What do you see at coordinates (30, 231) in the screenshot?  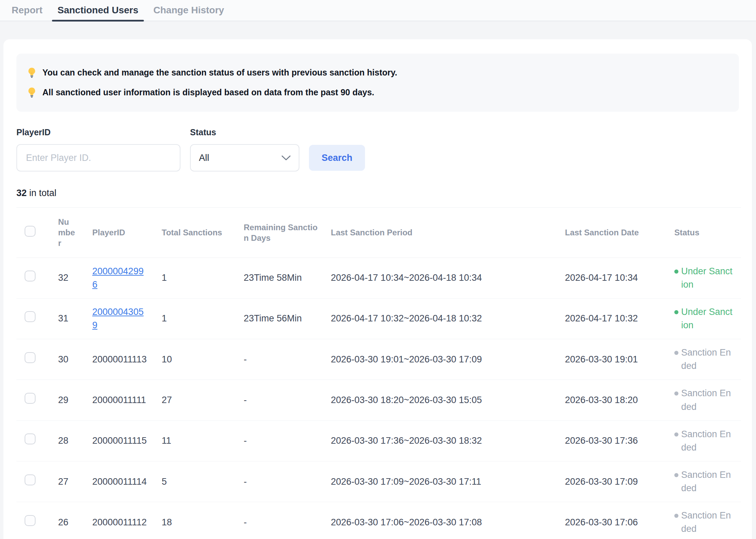 I see `select-all-checkbox` at bounding box center [30, 231].